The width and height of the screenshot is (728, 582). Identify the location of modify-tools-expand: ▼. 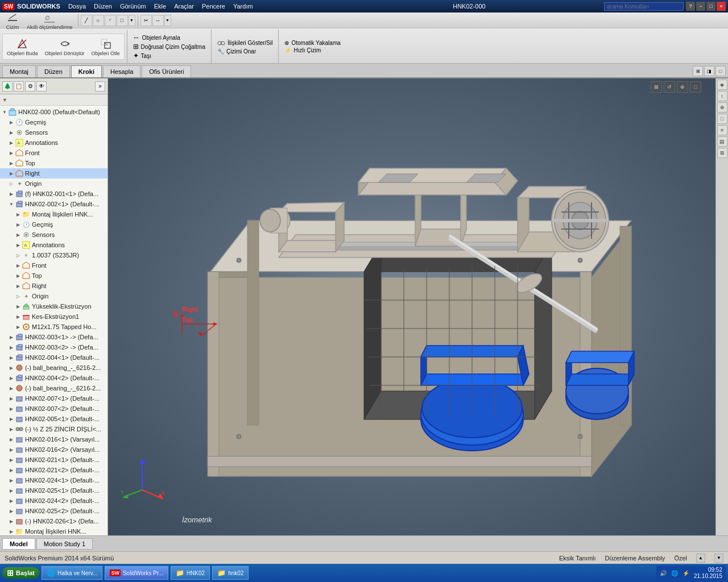
(168, 20).